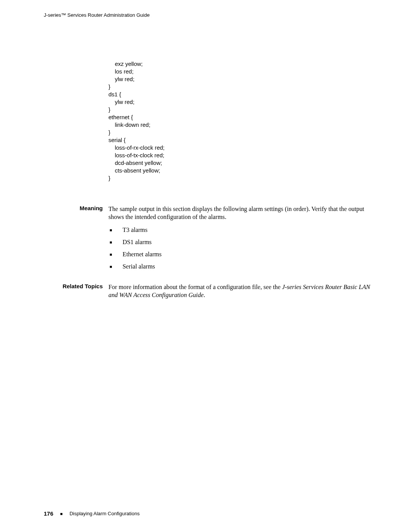 Image resolution: width=411 pixels, height=532 pixels. Describe the element at coordinates (137, 121) in the screenshot. I see `config-code-block: exz yellow; los red; ylw red; } ds1 { yl…` at that location.